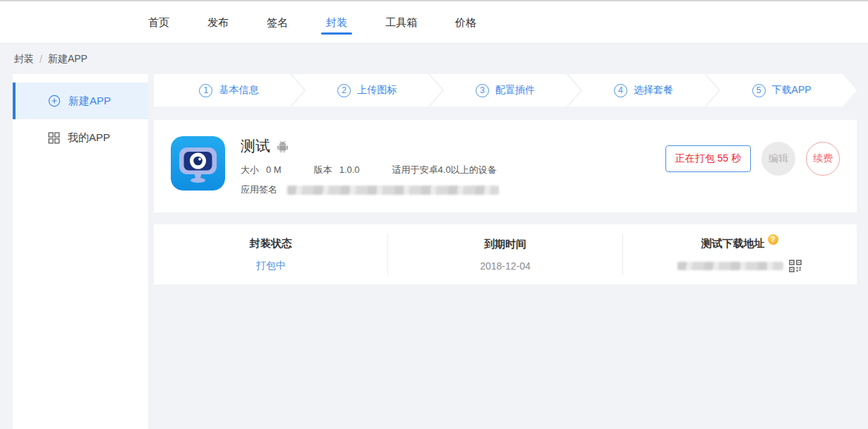 This screenshot has height=429, width=868. Describe the element at coordinates (159, 23) in the screenshot. I see `nav-item-home: 首页` at that location.